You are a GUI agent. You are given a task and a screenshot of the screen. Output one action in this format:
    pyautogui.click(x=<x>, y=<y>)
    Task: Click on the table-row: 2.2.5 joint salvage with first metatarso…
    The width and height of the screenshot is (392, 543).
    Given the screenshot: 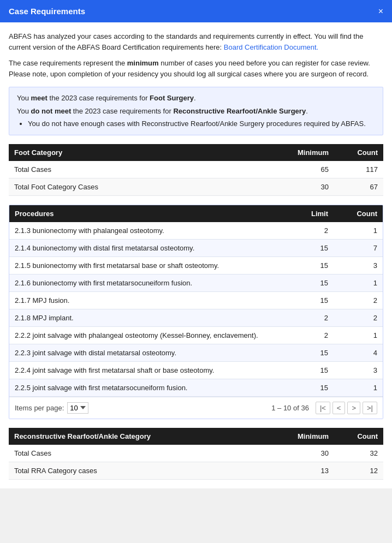 What is the action you would take?
    pyautogui.click(x=196, y=387)
    